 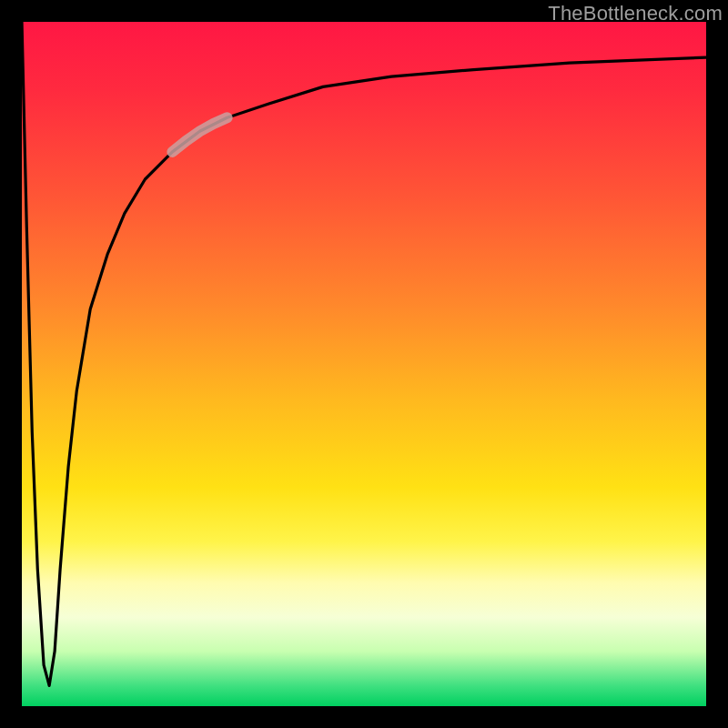 I want to click on attribution-label: TheBottleneck.com, so click(x=635, y=14).